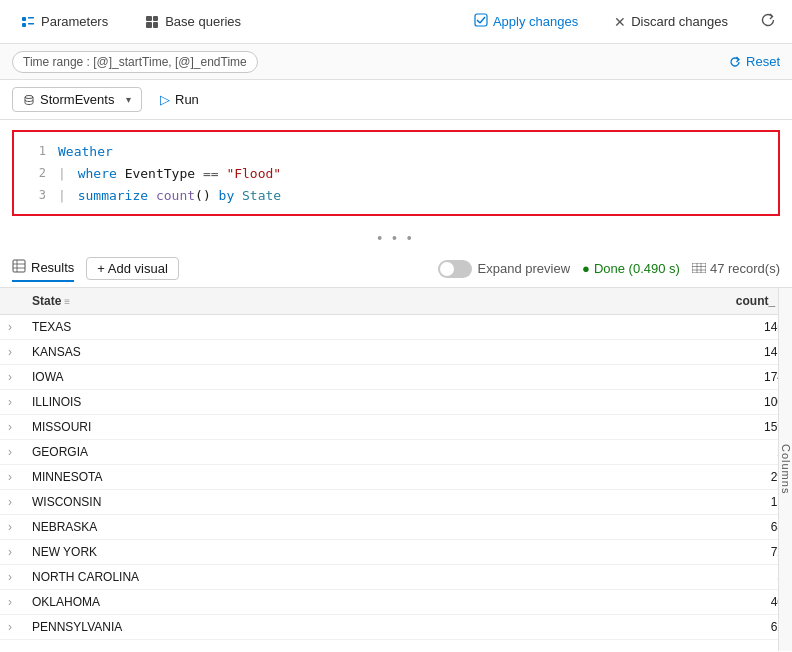 The width and height of the screenshot is (792, 652). I want to click on row-count: 159, so click(641, 428).